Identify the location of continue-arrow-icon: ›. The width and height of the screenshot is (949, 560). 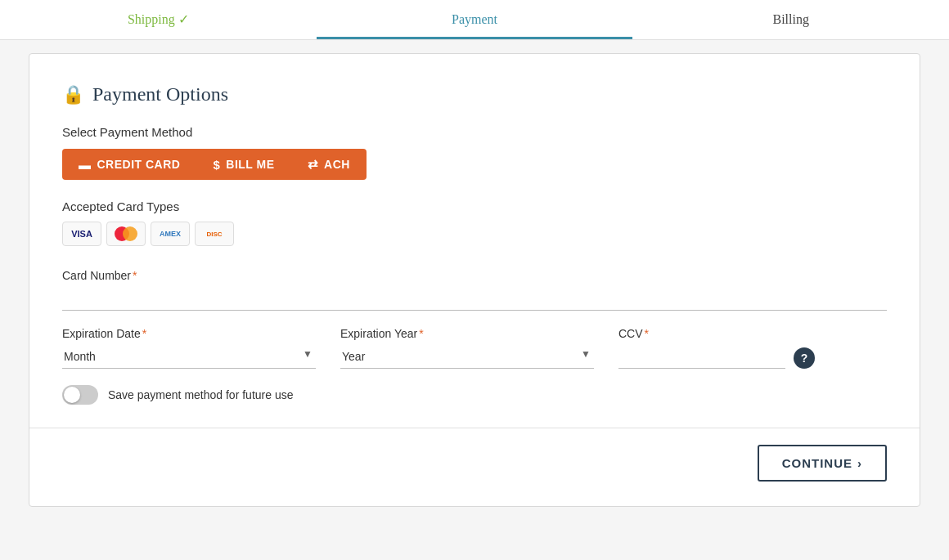
(860, 463).